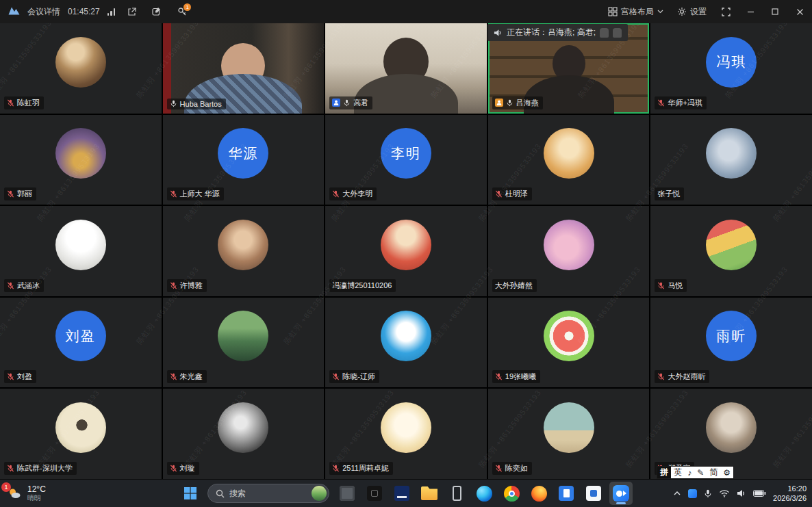 The image size is (812, 507). What do you see at coordinates (731, 251) in the screenshot?
I see `participant-tile: 马悦` at bounding box center [731, 251].